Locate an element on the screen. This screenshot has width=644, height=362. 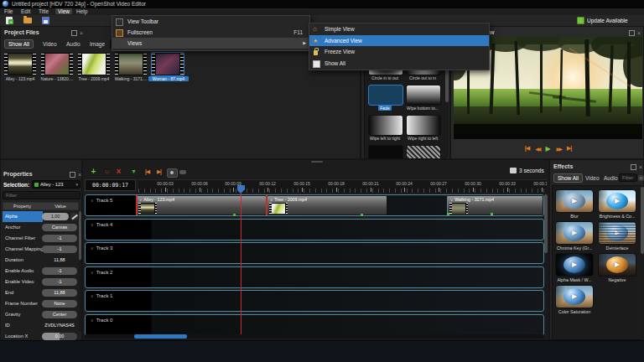
new-project-button: + is located at coordinates (9, 20).